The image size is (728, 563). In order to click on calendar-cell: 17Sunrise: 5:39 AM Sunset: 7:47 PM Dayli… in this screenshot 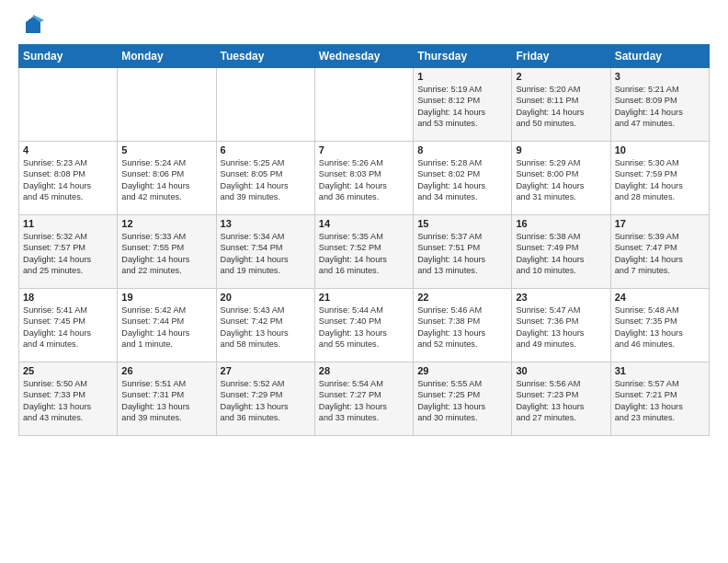, I will do `click(660, 252)`.